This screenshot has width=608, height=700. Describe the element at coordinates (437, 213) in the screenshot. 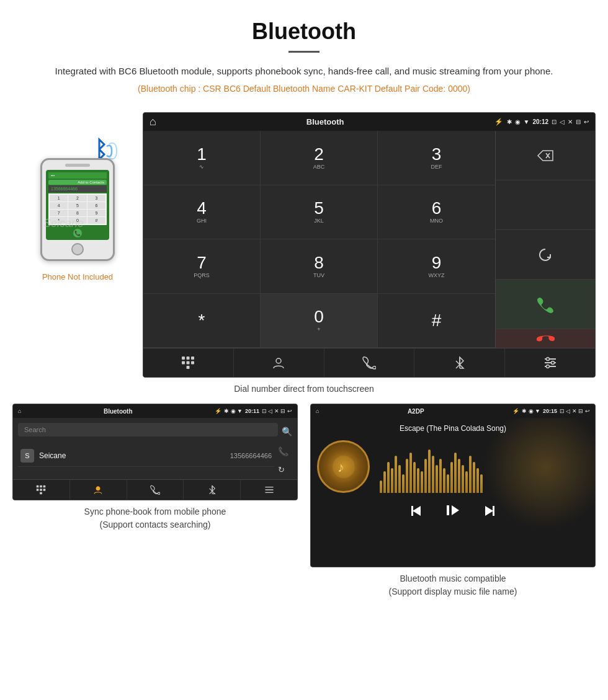

I see `key-6: 6 MNO` at that location.